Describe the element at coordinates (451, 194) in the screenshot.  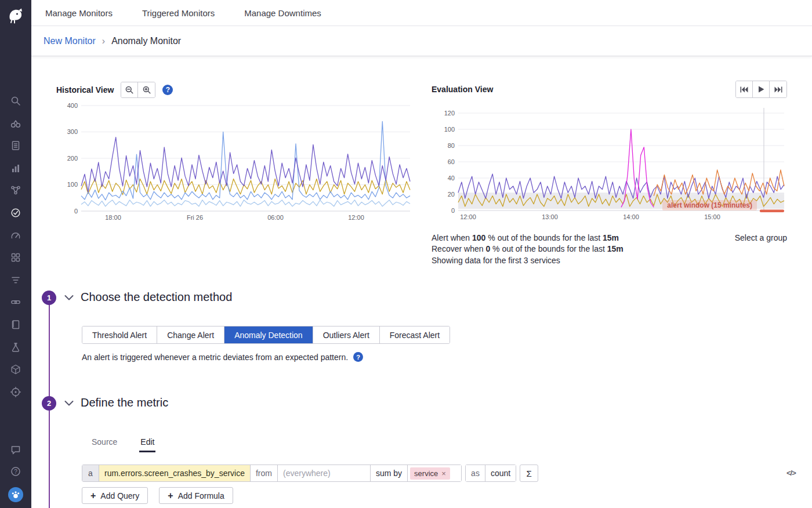
I see `svg-text: 20` at that location.